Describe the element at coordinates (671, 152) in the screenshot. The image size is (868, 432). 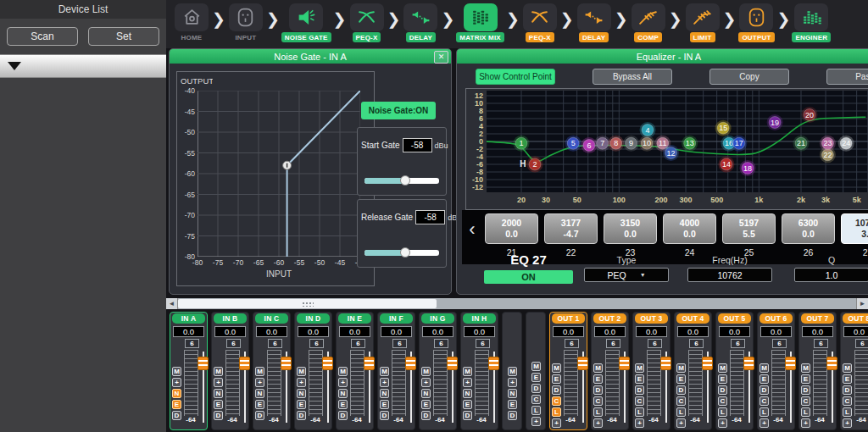
I see `eq-control-point-12: 12` at that location.